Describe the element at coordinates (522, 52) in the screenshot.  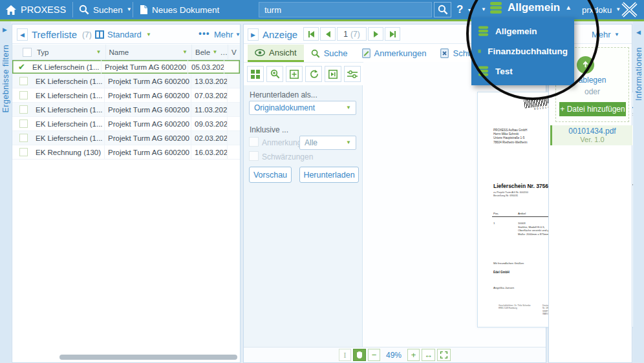
I see `database-dropdown-menu: Allgemein Finanzbuchhaltung Test` at that location.